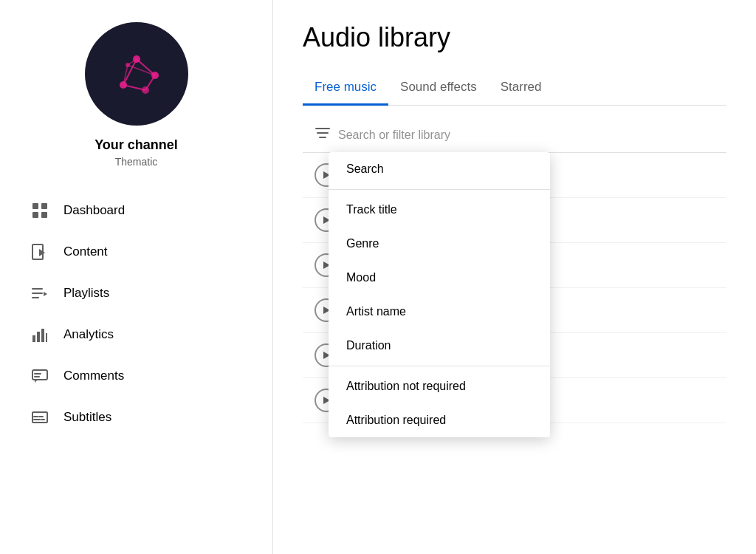 The height and width of the screenshot is (554, 756). Describe the element at coordinates (40, 293) in the screenshot. I see `playlists-icon` at that location.